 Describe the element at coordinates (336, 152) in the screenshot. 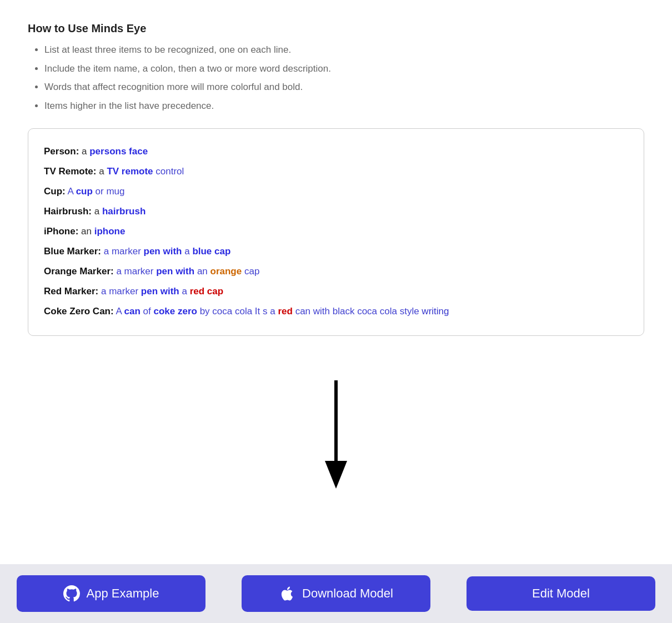

I see `model-item-person: Person: a persons face` at that location.